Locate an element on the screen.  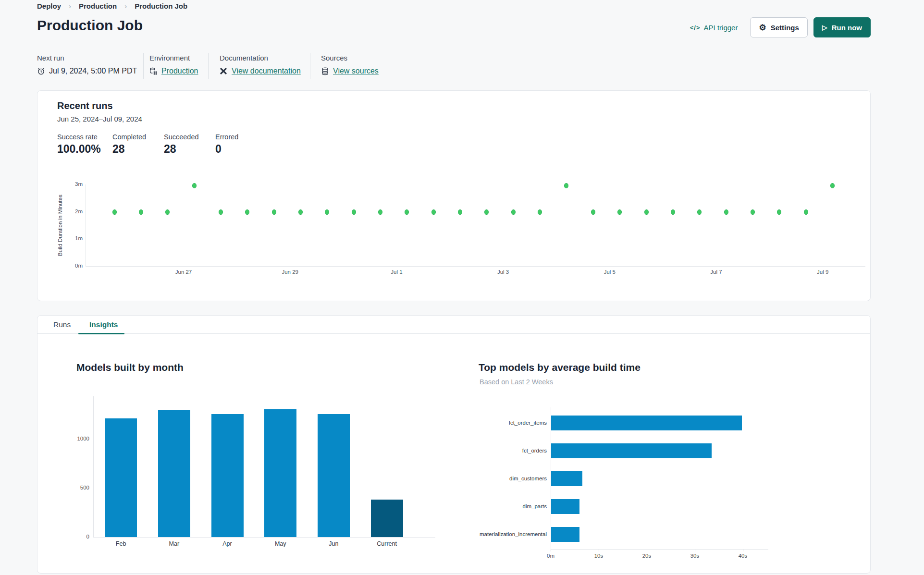
stat-success-rate: Success rate 100.00% is located at coordinates (79, 144).